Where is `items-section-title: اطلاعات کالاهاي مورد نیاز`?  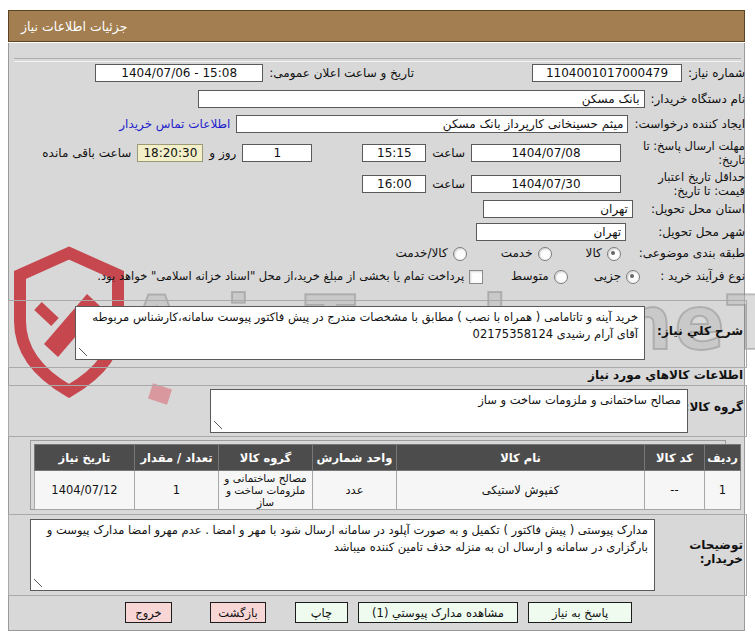 items-section-title: اطلاعات کالاهاي مورد نیاز is located at coordinates (666, 375).